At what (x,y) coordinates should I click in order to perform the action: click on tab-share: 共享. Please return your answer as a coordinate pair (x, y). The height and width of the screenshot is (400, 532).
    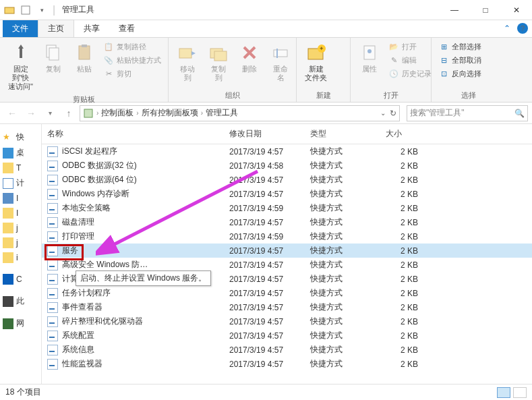
    Looking at the image, I should click on (92, 28).